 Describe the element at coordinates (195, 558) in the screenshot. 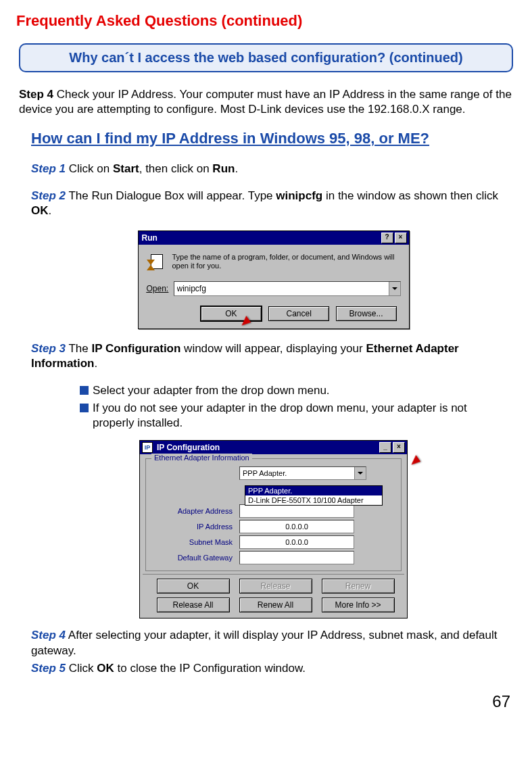

I see `default-gateway-label: Default Gateway` at that location.